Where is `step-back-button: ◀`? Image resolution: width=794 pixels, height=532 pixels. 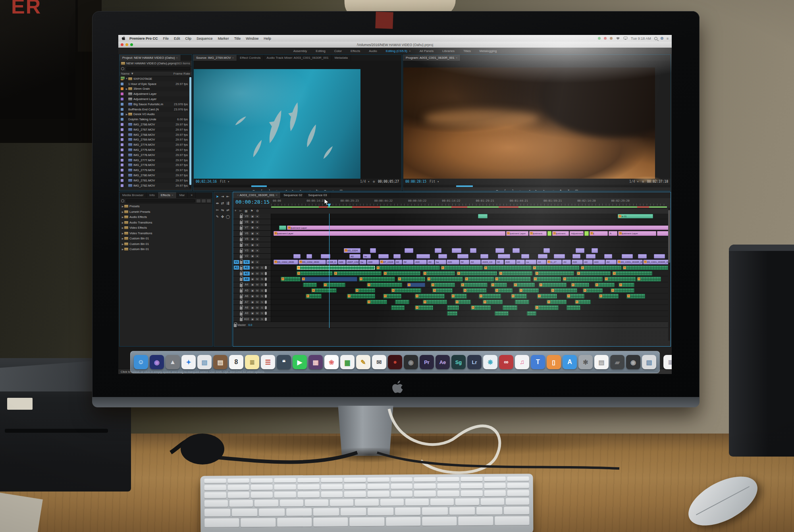 step-back-button: ◀ is located at coordinates (529, 190).